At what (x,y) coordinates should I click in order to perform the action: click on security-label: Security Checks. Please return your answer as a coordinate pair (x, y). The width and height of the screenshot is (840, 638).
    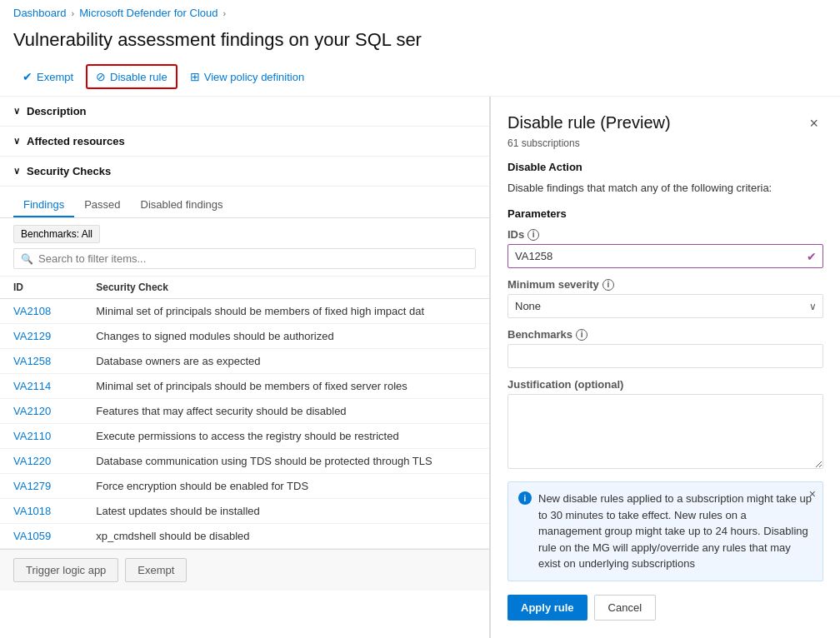
    Looking at the image, I should click on (68, 172).